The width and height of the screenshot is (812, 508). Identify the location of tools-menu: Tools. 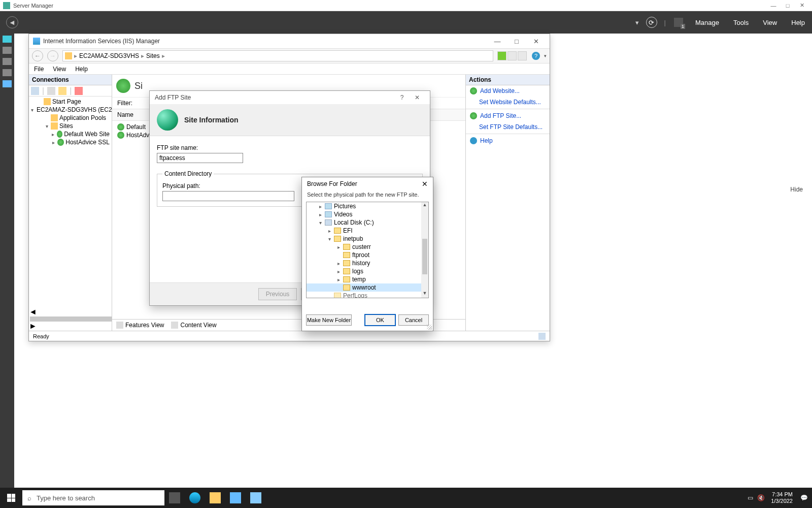
(741, 22).